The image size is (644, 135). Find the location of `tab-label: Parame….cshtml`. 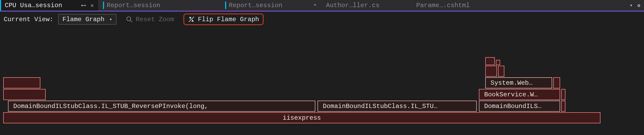

tab-label: Parame….cshtml is located at coordinates (457, 5).